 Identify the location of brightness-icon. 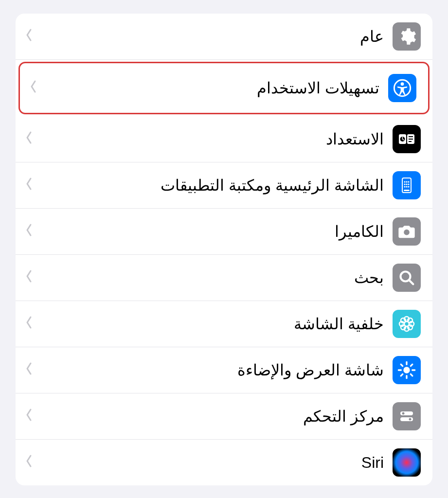
(407, 370).